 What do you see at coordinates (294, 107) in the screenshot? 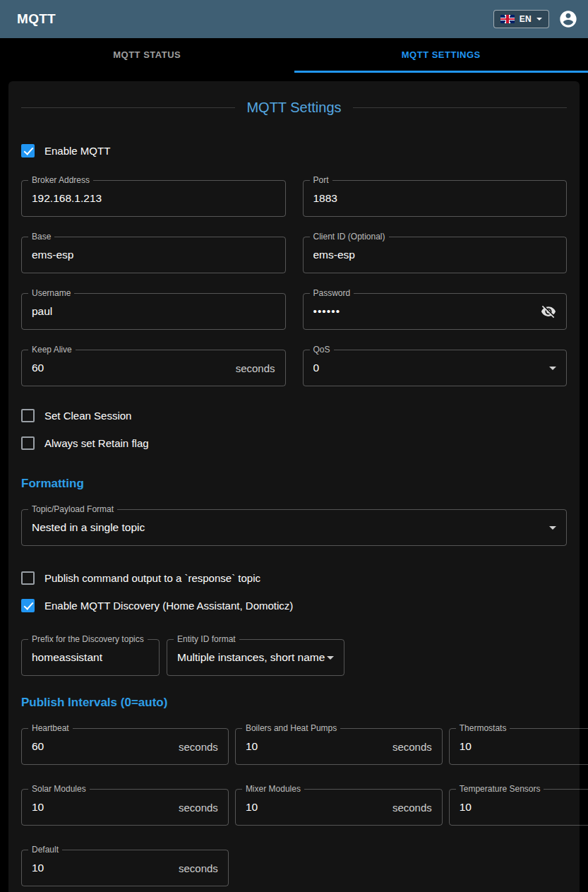
I see `page-title: MQTT Settings` at bounding box center [294, 107].